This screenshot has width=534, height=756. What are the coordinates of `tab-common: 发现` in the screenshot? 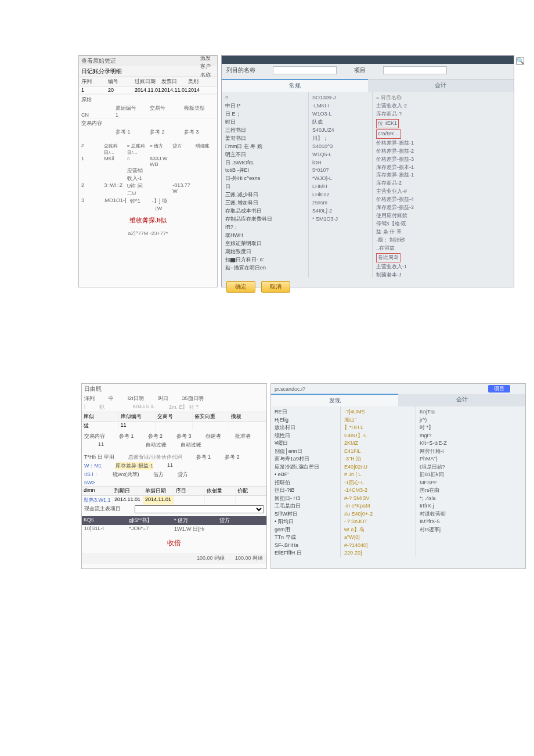 It's located at (334, 400).